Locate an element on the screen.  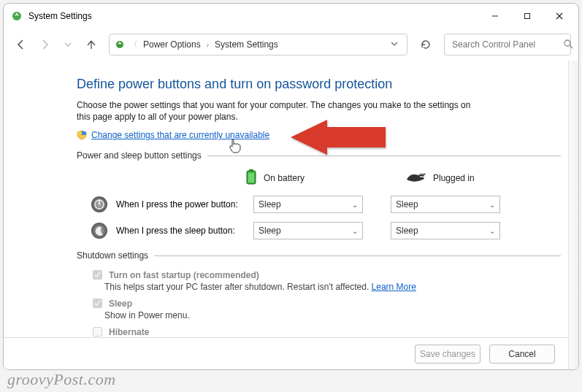
refresh-button is located at coordinates (426, 45).